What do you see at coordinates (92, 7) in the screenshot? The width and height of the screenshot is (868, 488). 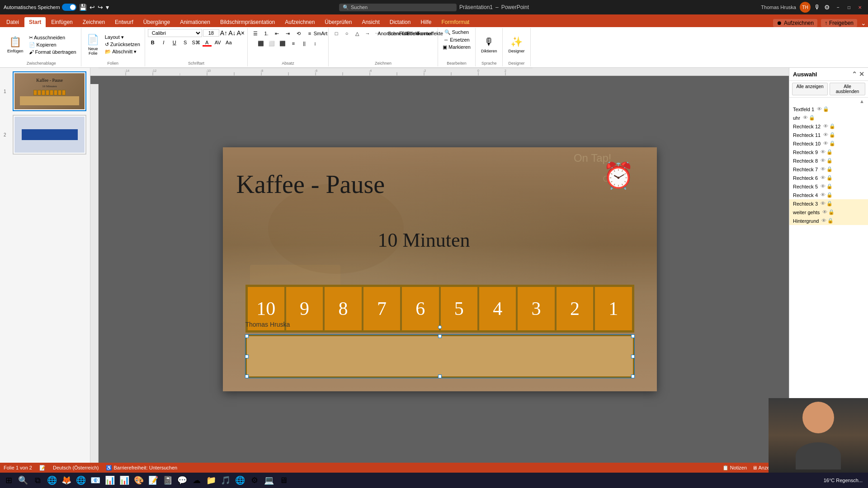 I see `undo-icon: ↩` at bounding box center [92, 7].